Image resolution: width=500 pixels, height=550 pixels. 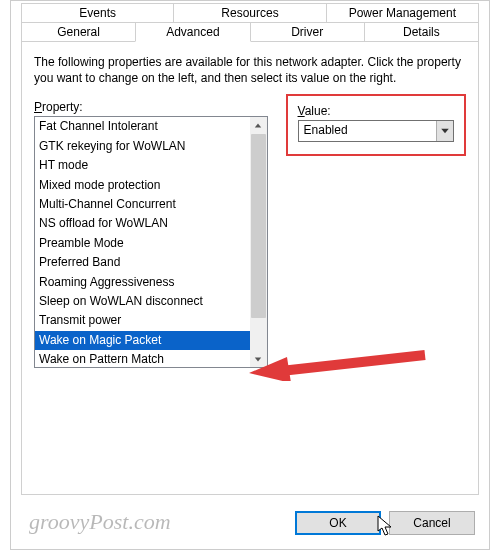 What do you see at coordinates (142, 244) in the screenshot?
I see `property-item: Preamble Mode` at bounding box center [142, 244].